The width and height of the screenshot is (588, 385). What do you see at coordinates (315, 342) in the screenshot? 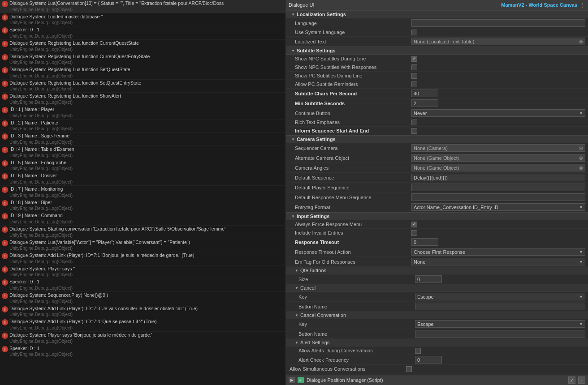
I see `alert-settings-label: Alert Settings` at bounding box center [315, 342].